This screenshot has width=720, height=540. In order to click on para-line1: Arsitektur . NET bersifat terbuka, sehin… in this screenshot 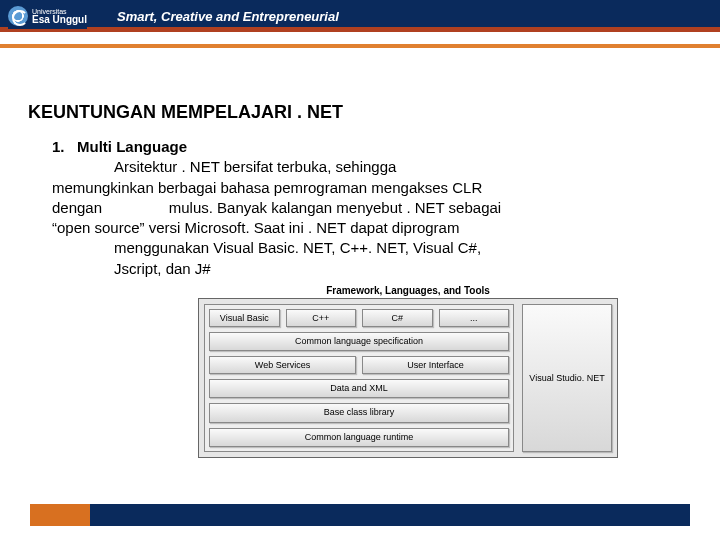, I will do `click(372, 167)`.